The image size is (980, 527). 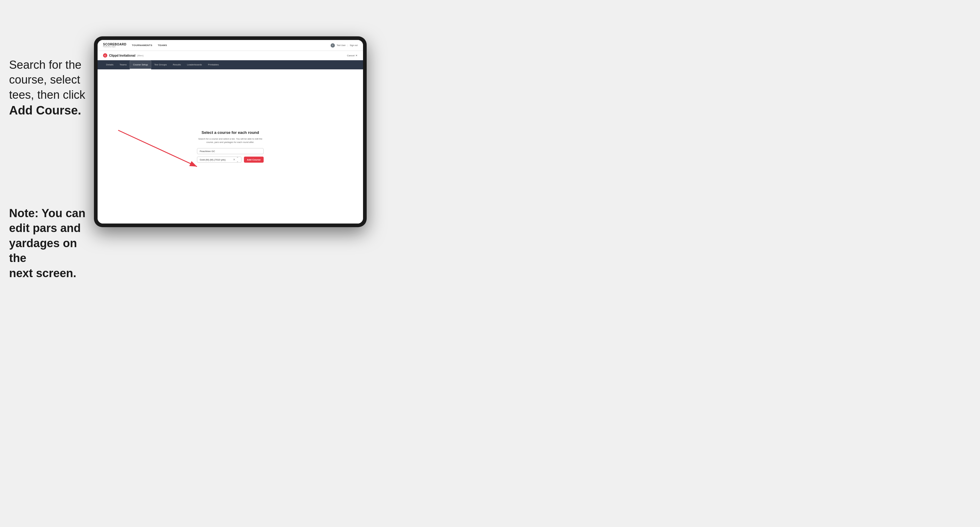 I want to click on brand-subtitle: Powered by clippd, so click(x=115, y=47).